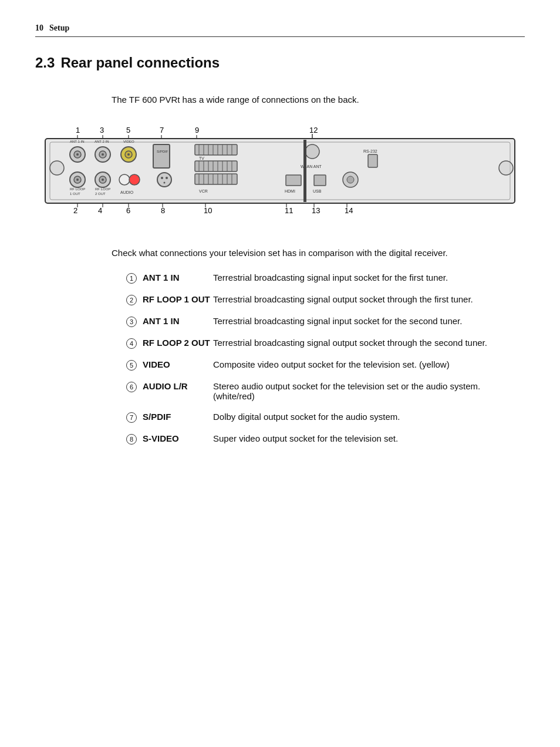 This screenshot has width=560, height=747. Describe the element at coordinates (306, 278) in the screenshot. I see `conn-item-1: 1 ANT 1 IN Terrestrial broadcasting sign…` at that location.